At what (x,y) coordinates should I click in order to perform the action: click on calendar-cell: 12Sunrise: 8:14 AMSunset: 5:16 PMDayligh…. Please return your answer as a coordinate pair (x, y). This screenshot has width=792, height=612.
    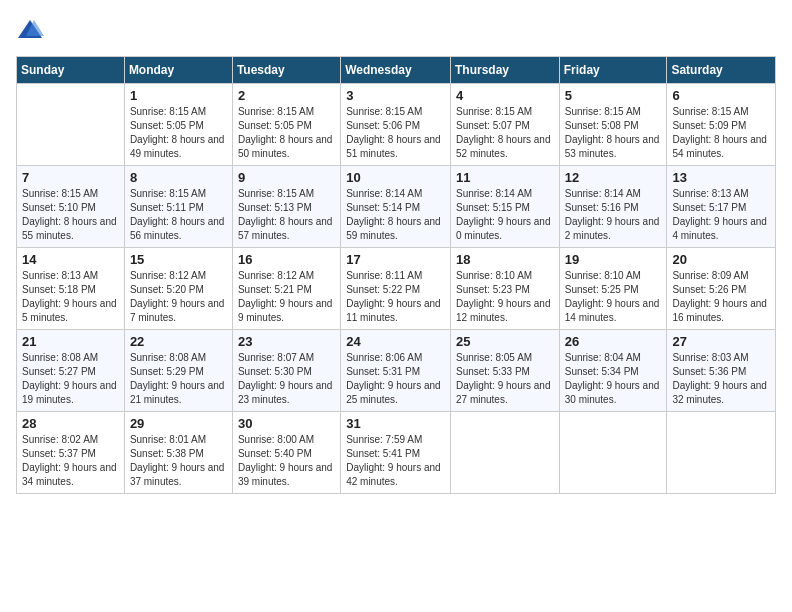
    Looking at the image, I should click on (613, 207).